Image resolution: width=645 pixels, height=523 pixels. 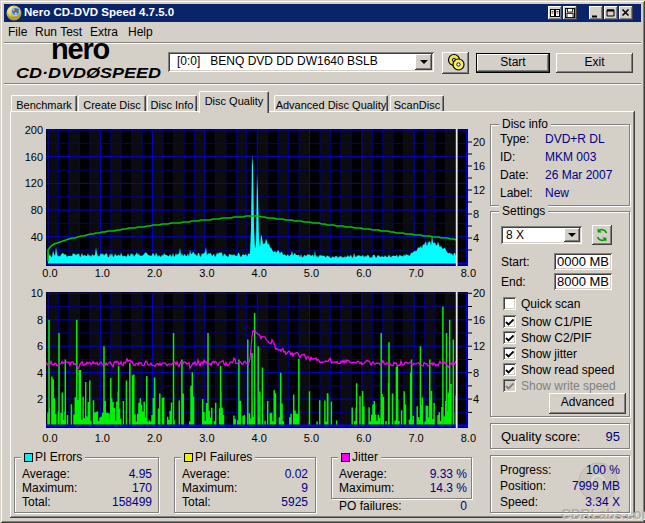 I want to click on svg-text: 120, so click(x=34, y=183).